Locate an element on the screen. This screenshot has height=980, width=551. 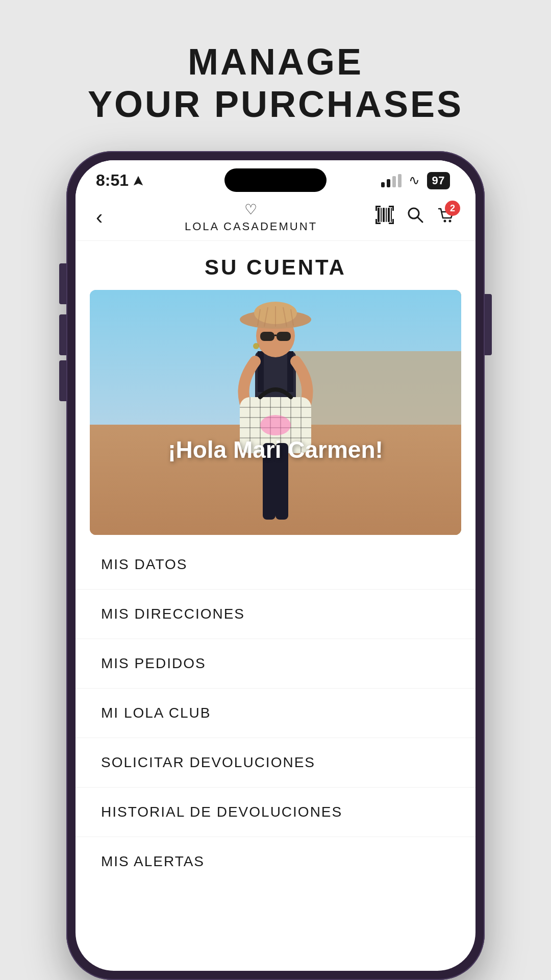
hero-person-svg is located at coordinates (276, 412).